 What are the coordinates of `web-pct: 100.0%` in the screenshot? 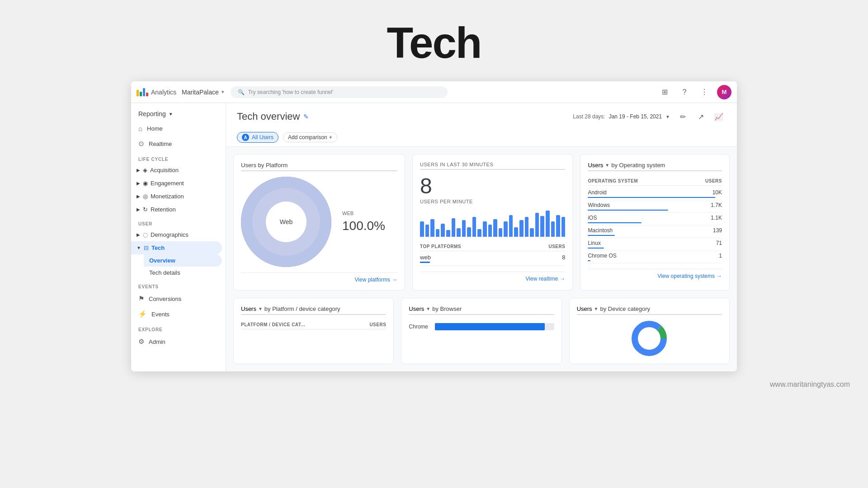 It's located at (363, 226).